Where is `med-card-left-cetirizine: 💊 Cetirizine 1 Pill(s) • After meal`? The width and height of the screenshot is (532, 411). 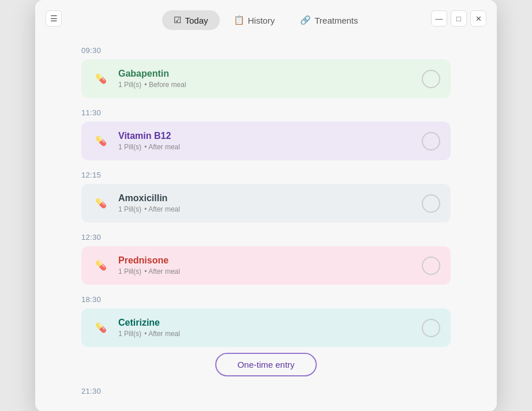
med-card-left-cetirizine: 💊 Cetirizine 1 Pill(s) • After meal is located at coordinates (136, 327).